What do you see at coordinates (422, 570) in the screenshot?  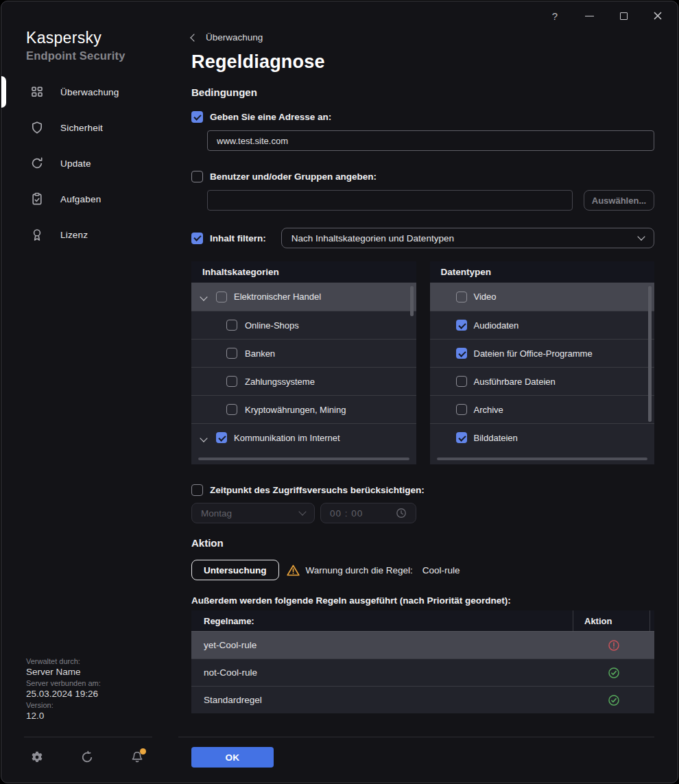 I see `action-row: Untersuchung Warnung durch die Regel: Co…` at bounding box center [422, 570].